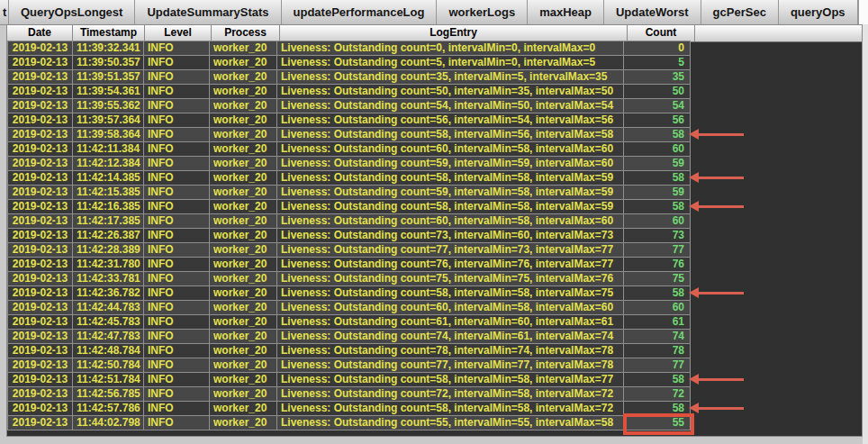 Image resolution: width=868 pixels, height=444 pixels. I want to click on table-row: 2019-02-13 11:39:55.362 INFO worker_20 L…, so click(434, 106).